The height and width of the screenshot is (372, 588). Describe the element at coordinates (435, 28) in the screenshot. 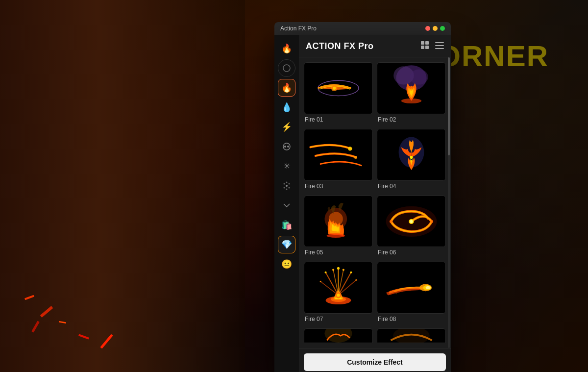

I see `minimize-button` at that location.